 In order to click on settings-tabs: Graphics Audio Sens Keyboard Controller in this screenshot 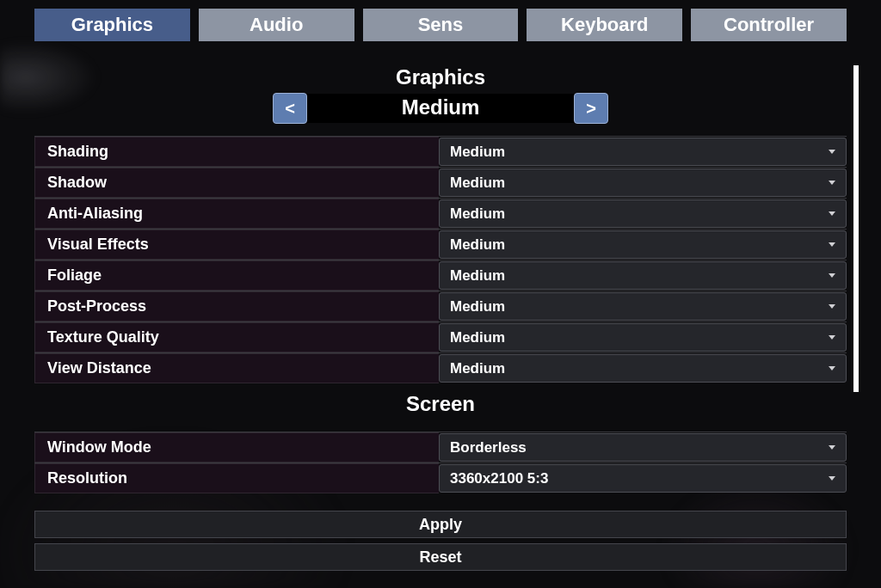, I will do `click(440, 21)`.